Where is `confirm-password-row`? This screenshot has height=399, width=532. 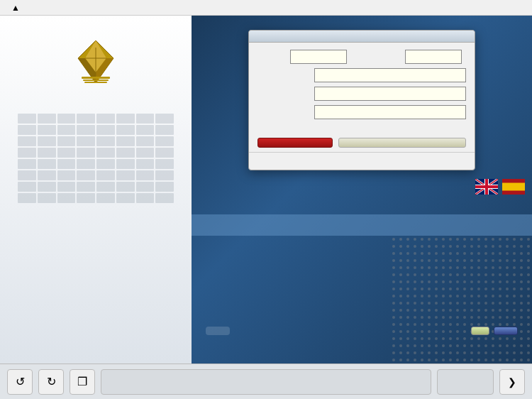 confirm-password-row is located at coordinates (362, 112).